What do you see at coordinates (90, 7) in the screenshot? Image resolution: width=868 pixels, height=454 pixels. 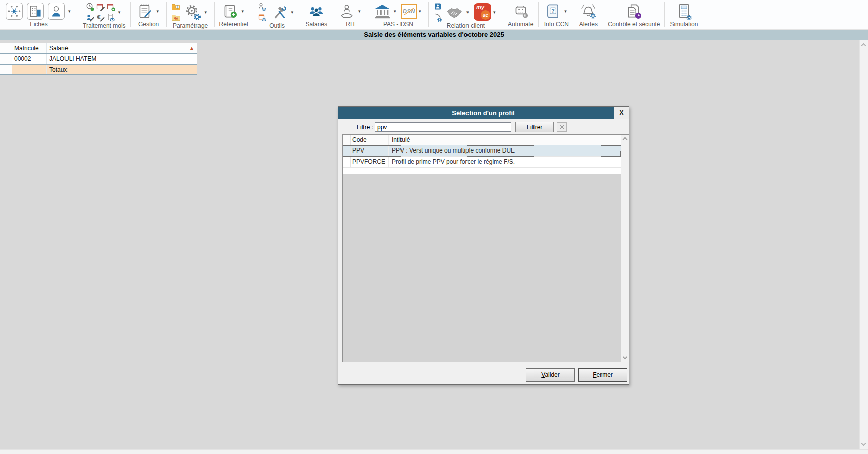 I see `clock-check-icon` at bounding box center [90, 7].